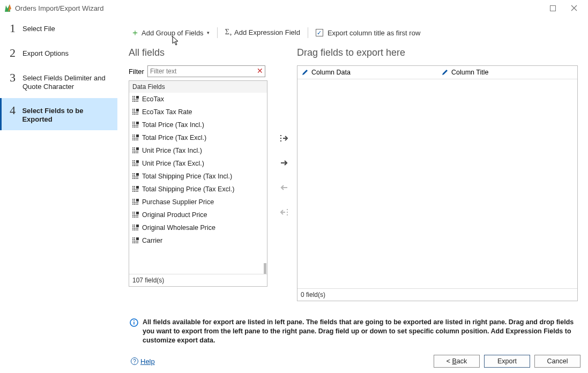 The height and width of the screenshot is (373, 588). I want to click on column-data-header: Column Data, so click(368, 72).